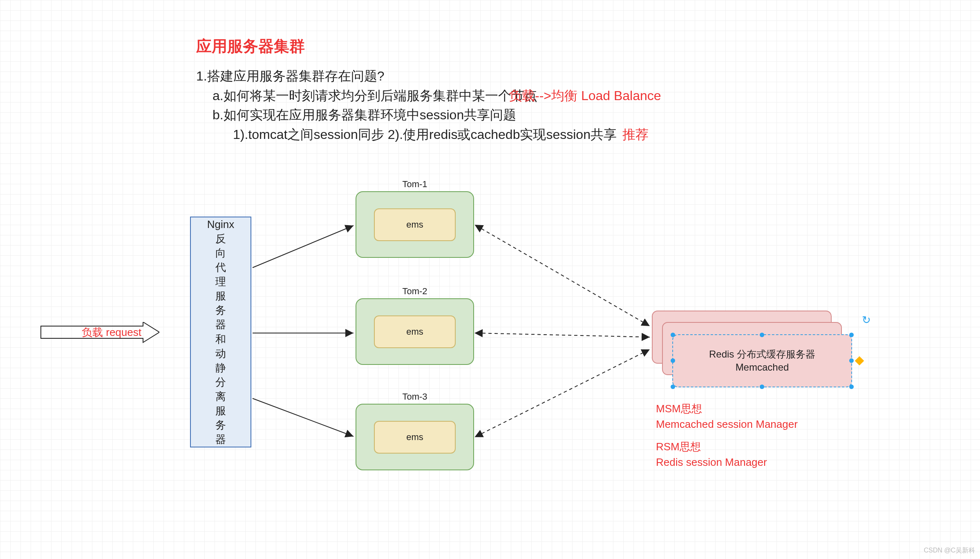 Image resolution: width=980 pixels, height=559 pixels. I want to click on question-b1-highlight: 推荐, so click(635, 135).